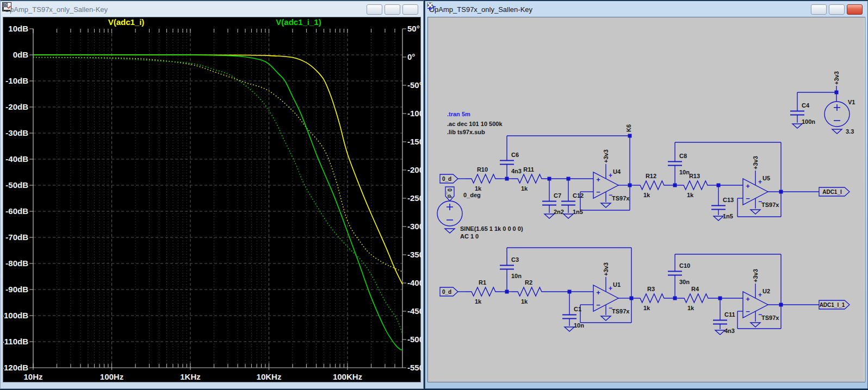 The width and height of the screenshot is (868, 390). I want to click on spice-directive: .ac dec 101 10 500k, so click(475, 124).